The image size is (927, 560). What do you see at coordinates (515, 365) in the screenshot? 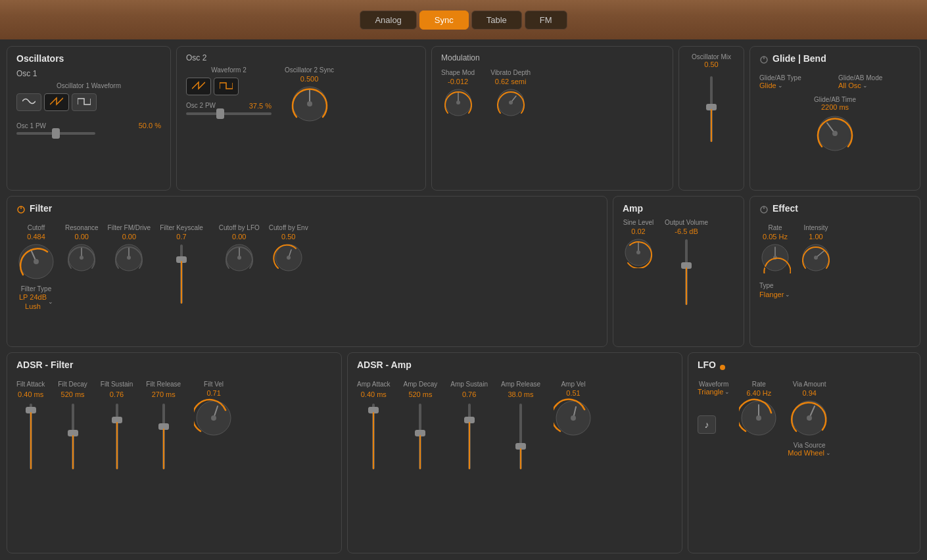
I see `adsr-amp-title: ADSR - Amp` at bounding box center [515, 365].